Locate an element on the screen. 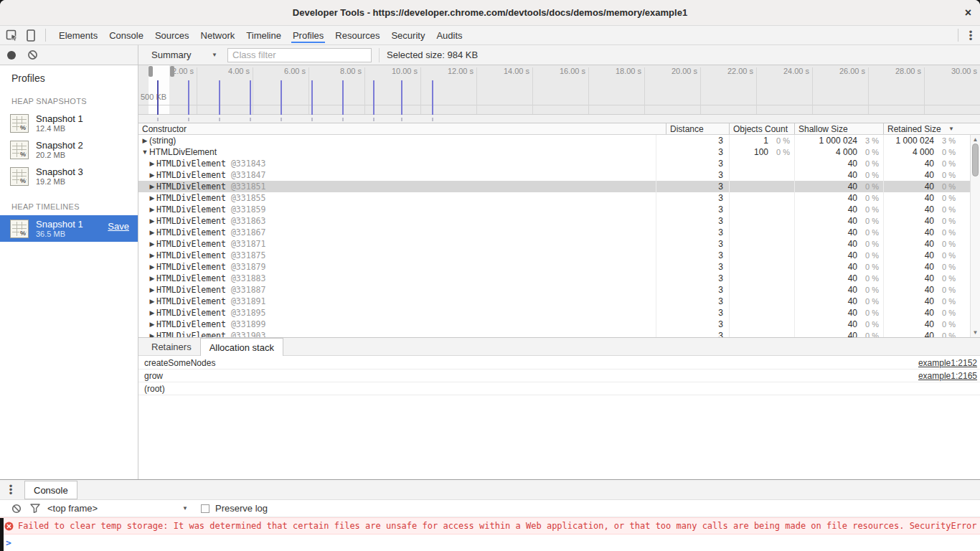  execution-context-select: <top frame> ▼ is located at coordinates (118, 508).